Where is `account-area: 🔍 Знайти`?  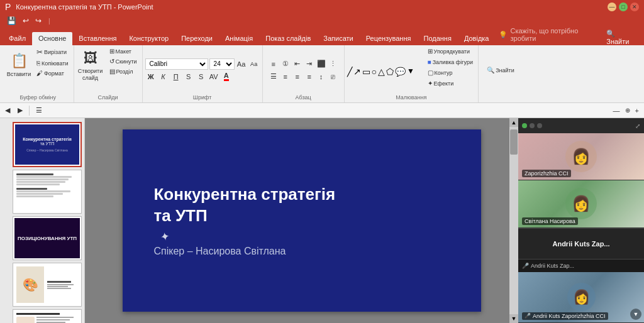
account-area: 🔍 Знайти is located at coordinates (622, 38).